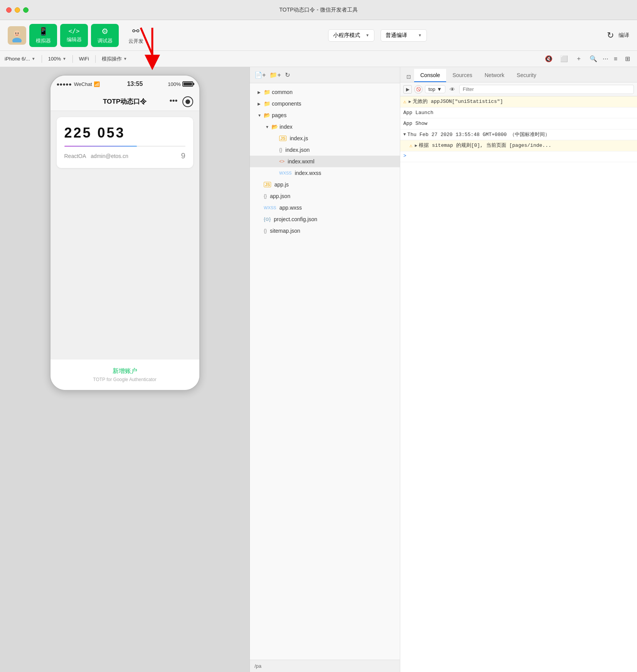  What do you see at coordinates (125, 375) in the screenshot?
I see `phone-footer: 新增账户 TOTP for Google Authenticator` at bounding box center [125, 375].